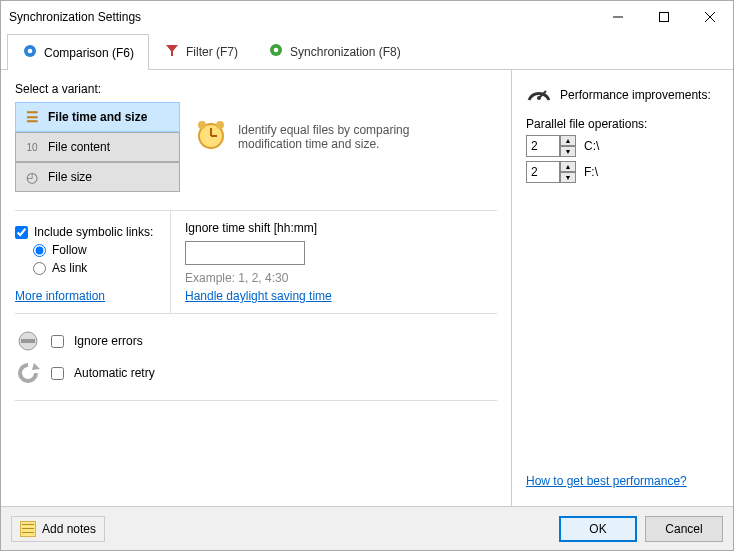  Describe the element at coordinates (32, 117) in the screenshot. I see `list-icon: ☰` at that location.